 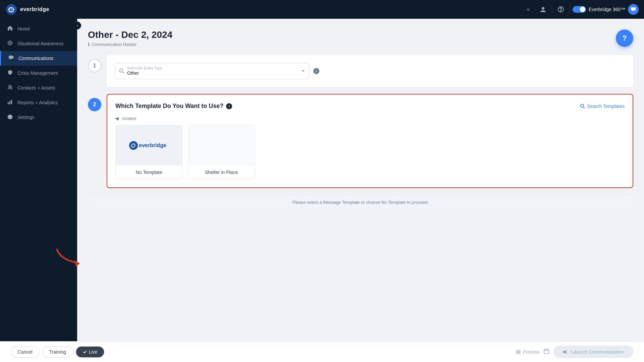 I want to click on reports-analytics-icon, so click(x=10, y=103).